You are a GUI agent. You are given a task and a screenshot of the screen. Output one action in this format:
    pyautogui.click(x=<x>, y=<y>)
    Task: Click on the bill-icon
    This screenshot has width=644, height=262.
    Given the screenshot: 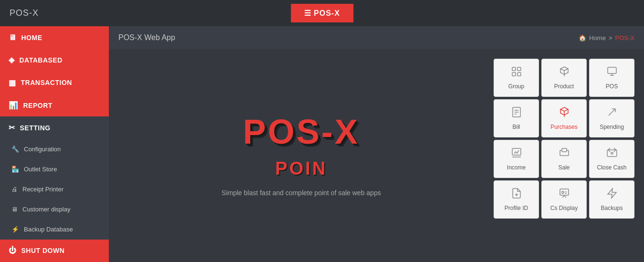 What is the action you would take?
    pyautogui.click(x=517, y=114)
    